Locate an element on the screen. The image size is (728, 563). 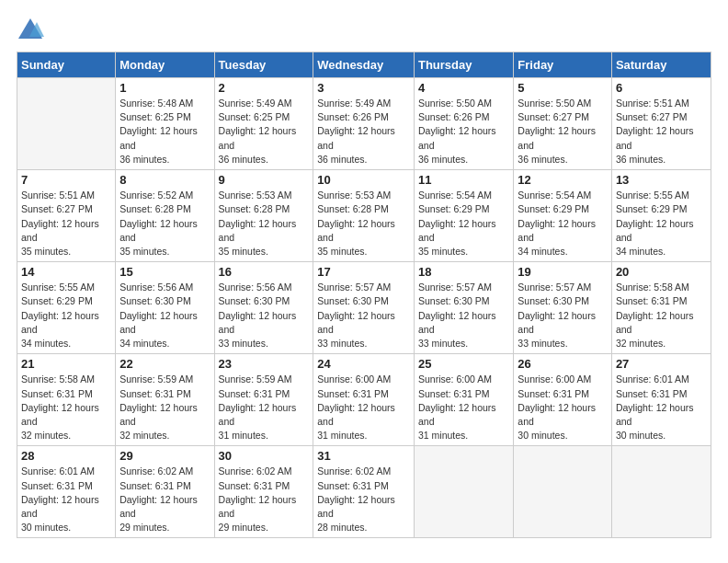
calendar-cell: 20Sunrise: 5:58 AMSunset: 6:31 PMDayligh… is located at coordinates (661, 308).